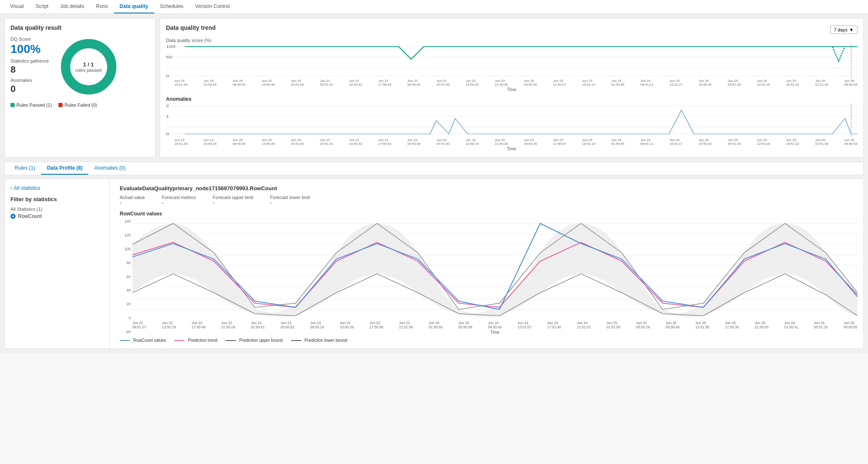  Describe the element at coordinates (233, 197) in the screenshot. I see `metric-upper-label: Forecast upper limit` at that location.